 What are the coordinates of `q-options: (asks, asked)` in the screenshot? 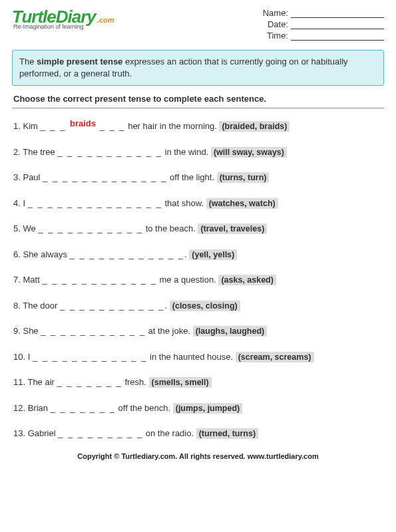 It's located at (248, 280).